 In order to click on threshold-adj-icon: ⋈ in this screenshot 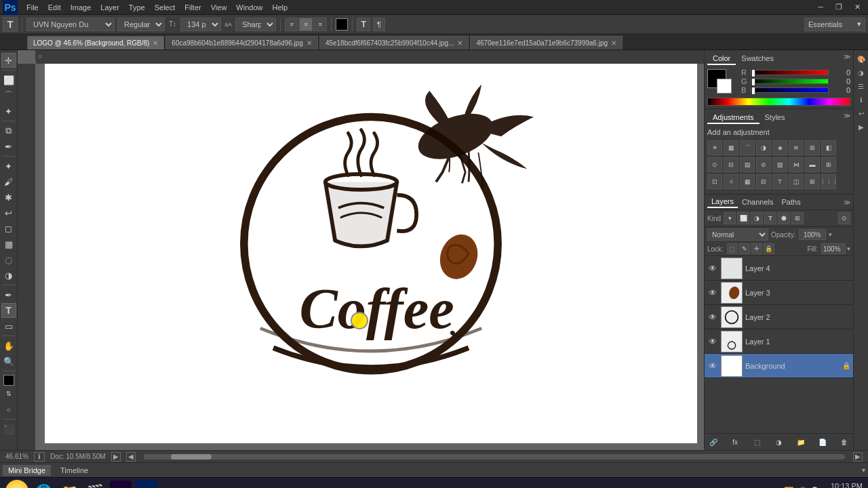, I will do `click(796, 165)`.